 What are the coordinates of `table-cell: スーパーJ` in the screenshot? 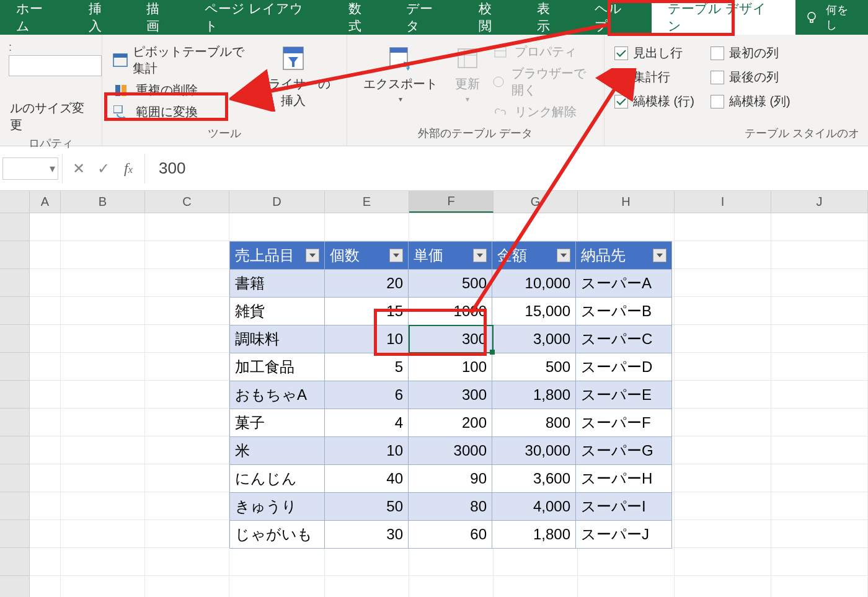 It's located at (624, 534).